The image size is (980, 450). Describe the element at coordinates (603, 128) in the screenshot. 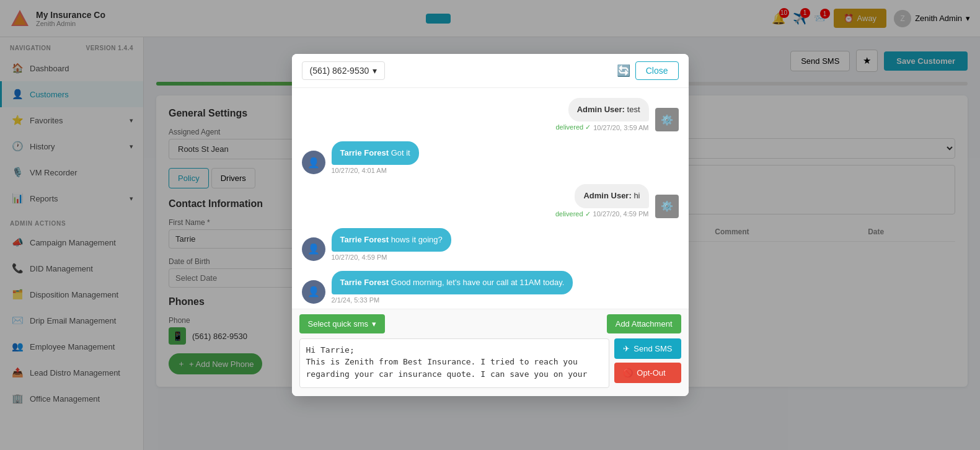

I see `message-meta: delivered ✓ 10/27/20, 3:59 AM` at that location.